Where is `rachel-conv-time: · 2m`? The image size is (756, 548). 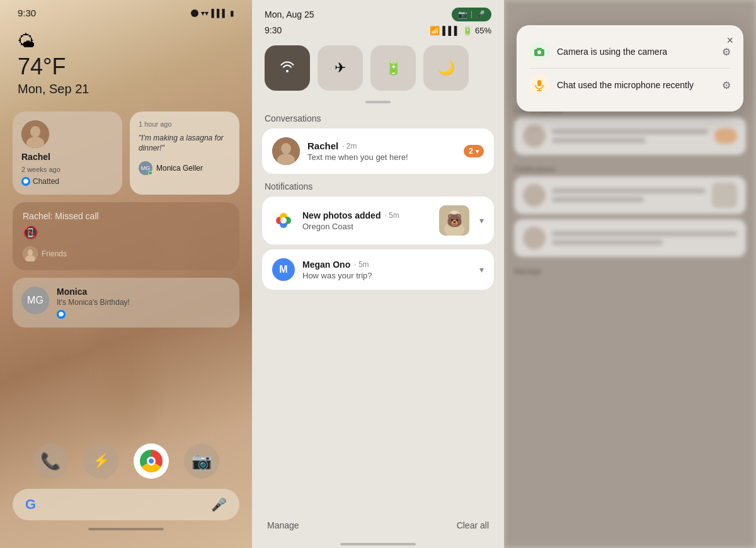
rachel-conv-time: · 2m is located at coordinates (349, 146).